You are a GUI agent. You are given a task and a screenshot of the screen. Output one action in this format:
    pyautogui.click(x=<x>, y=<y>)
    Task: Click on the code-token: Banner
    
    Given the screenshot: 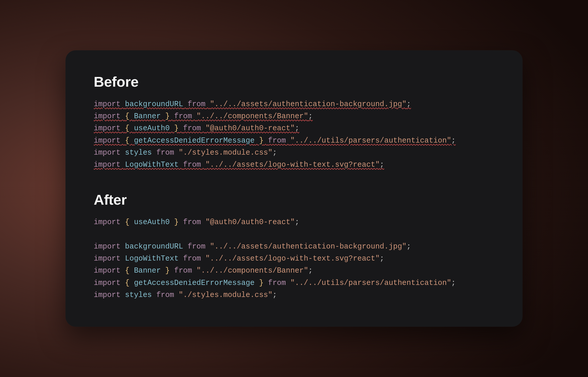 What is the action you would take?
    pyautogui.click(x=147, y=271)
    